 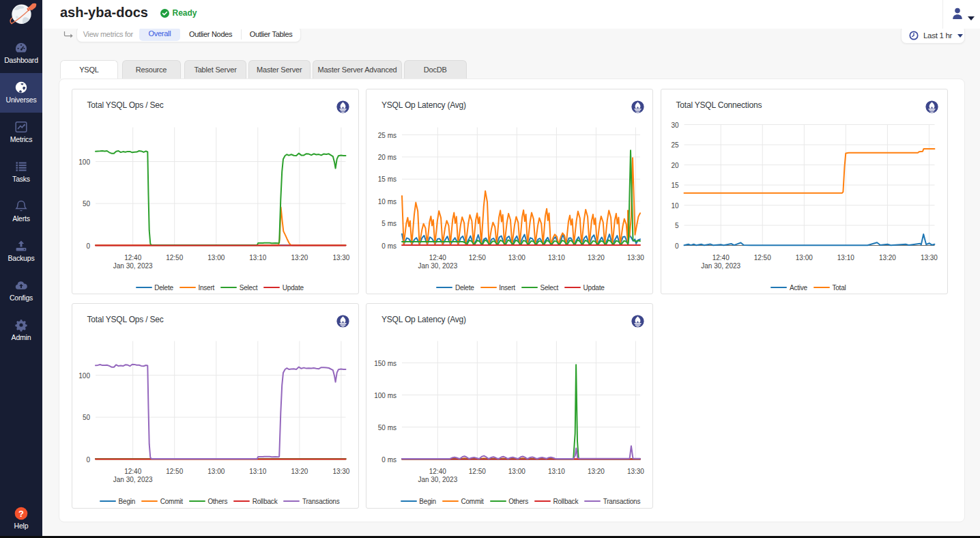 I want to click on svg-text: 25, so click(x=675, y=145).